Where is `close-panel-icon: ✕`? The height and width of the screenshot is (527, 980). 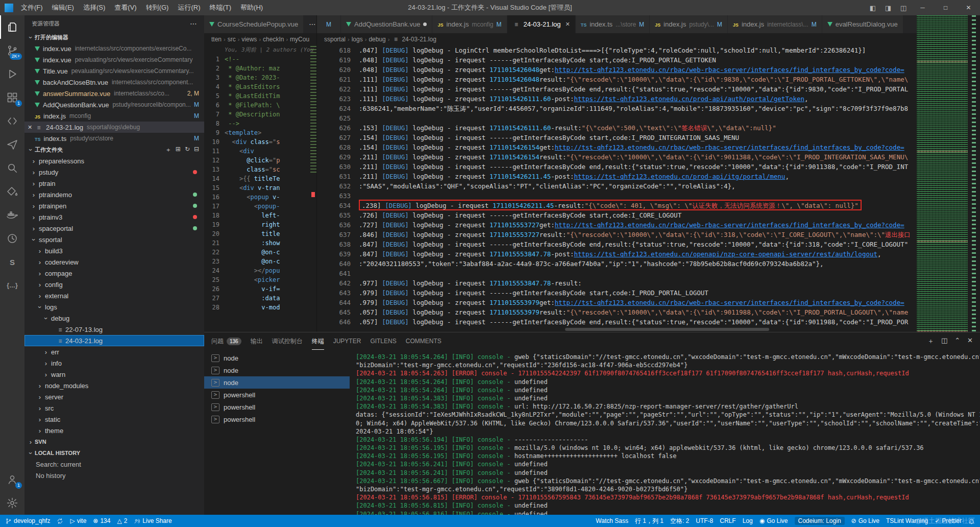 close-panel-icon: ✕ is located at coordinates (970, 341).